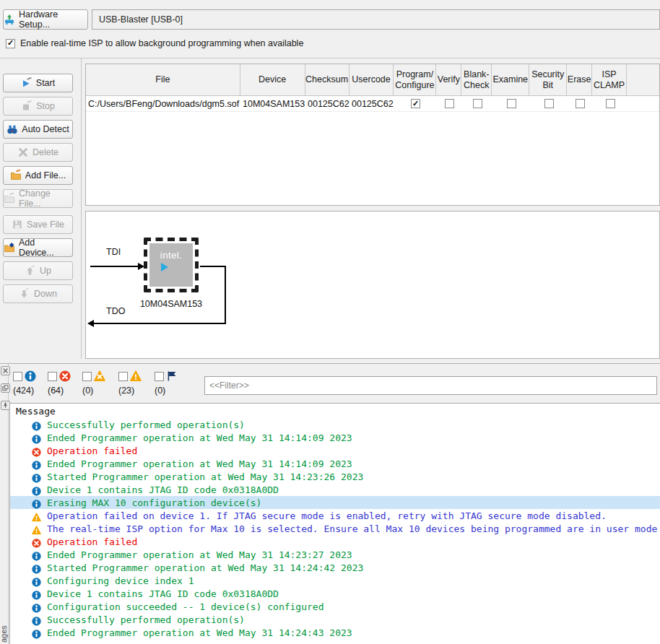 The width and height of the screenshot is (660, 644). I want to click on cell-program-configure-checkbox, so click(416, 104).